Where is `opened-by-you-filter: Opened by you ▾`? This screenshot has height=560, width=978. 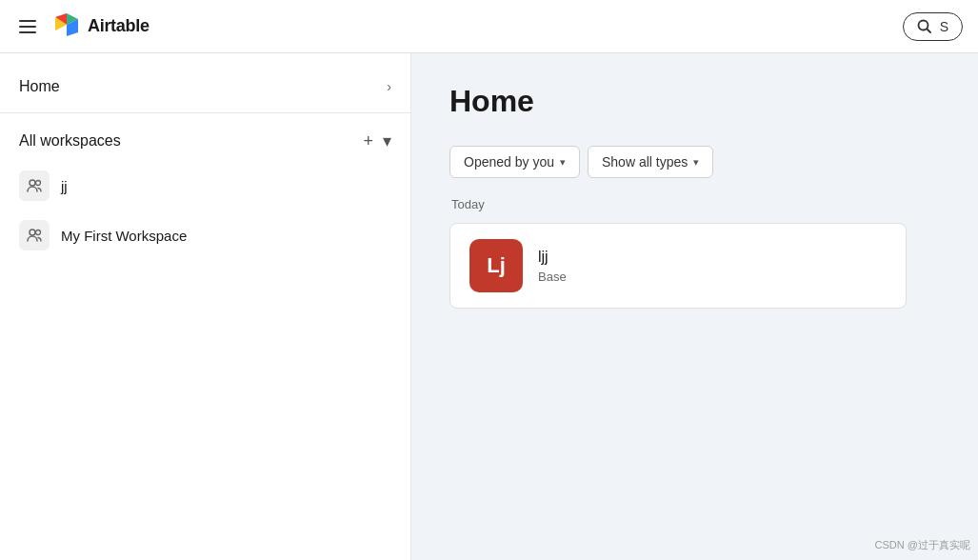 opened-by-you-filter: Opened by you ▾ is located at coordinates (514, 162).